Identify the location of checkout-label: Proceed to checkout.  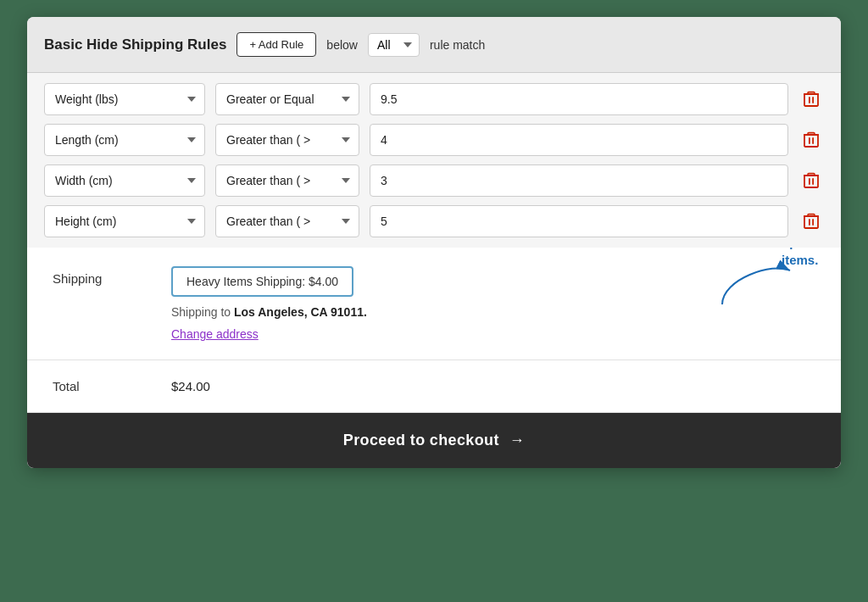
(421, 441).